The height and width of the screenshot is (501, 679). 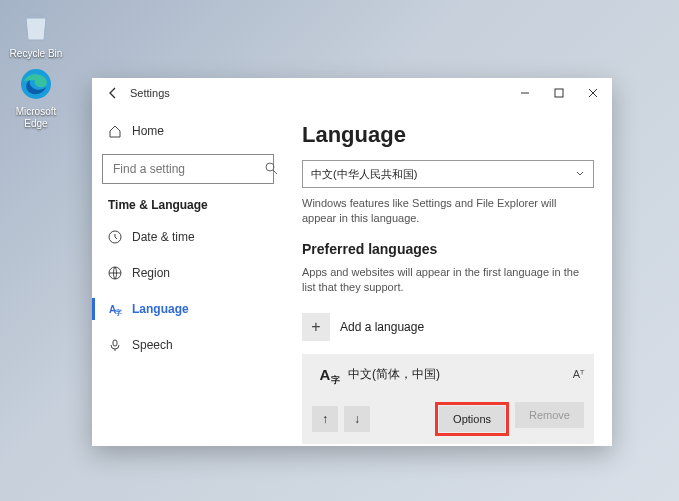 What do you see at coordinates (447, 212) in the screenshot?
I see `display-language-description: Windows features like Settings and File …` at bounding box center [447, 212].